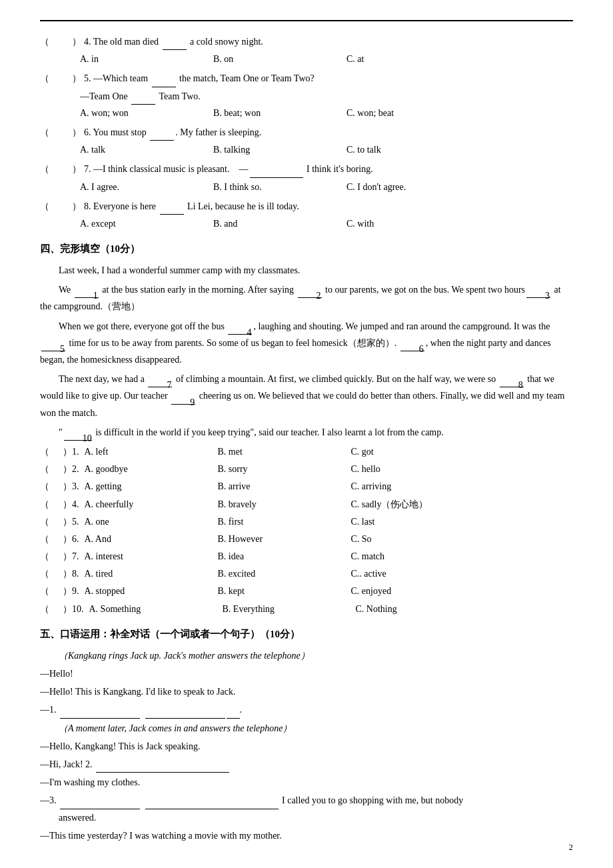 The width and height of the screenshot is (613, 868). What do you see at coordinates (160, 382) in the screenshot?
I see `cloze-blank-7: 7` at bounding box center [160, 382].